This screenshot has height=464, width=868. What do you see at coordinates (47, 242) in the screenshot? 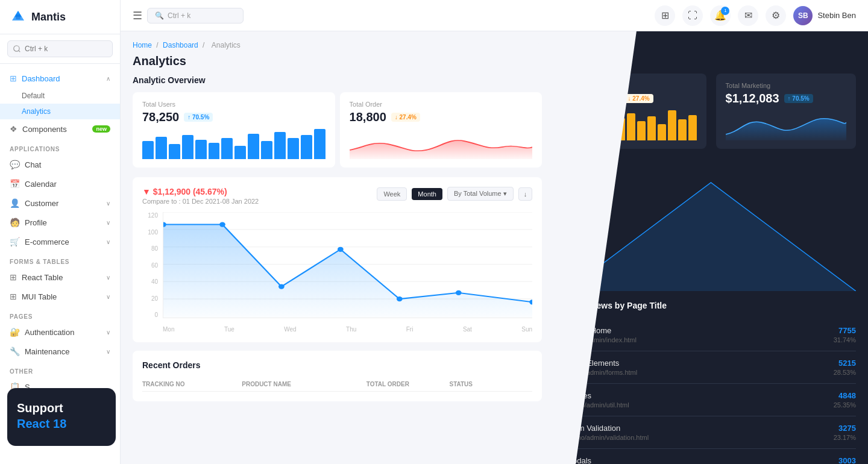
I see `sidebar-ecommerce-label: E-commerce` at bounding box center [47, 242].